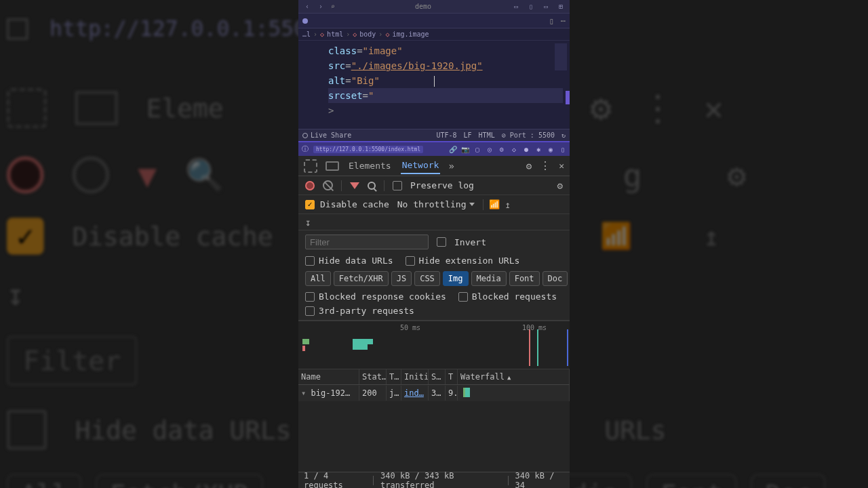 The height and width of the screenshot is (488, 868). I want to click on breadcrumb-item: html, so click(335, 34).